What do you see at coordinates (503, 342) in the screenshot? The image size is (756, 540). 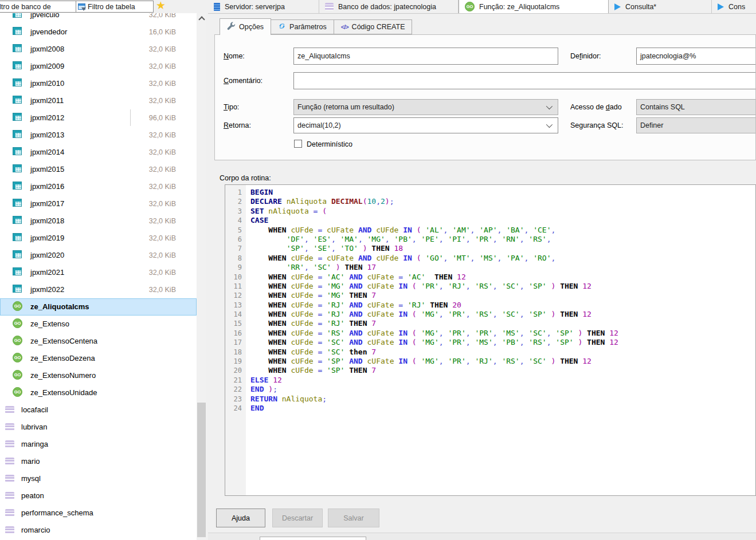 I see `code-line-17: WHEN cUFde = 'SC' AND cUFate IN ( 'MG', …` at bounding box center [503, 342].